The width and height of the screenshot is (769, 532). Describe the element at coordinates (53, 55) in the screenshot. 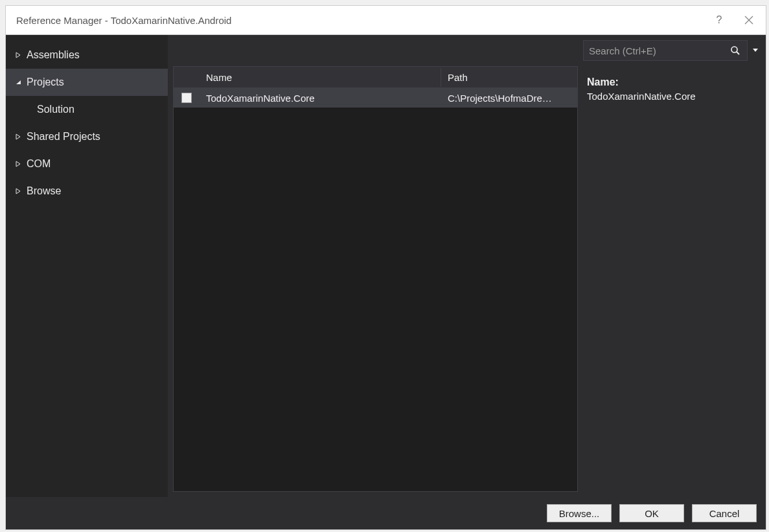

I see `sidebar-label: Assemblies` at that location.